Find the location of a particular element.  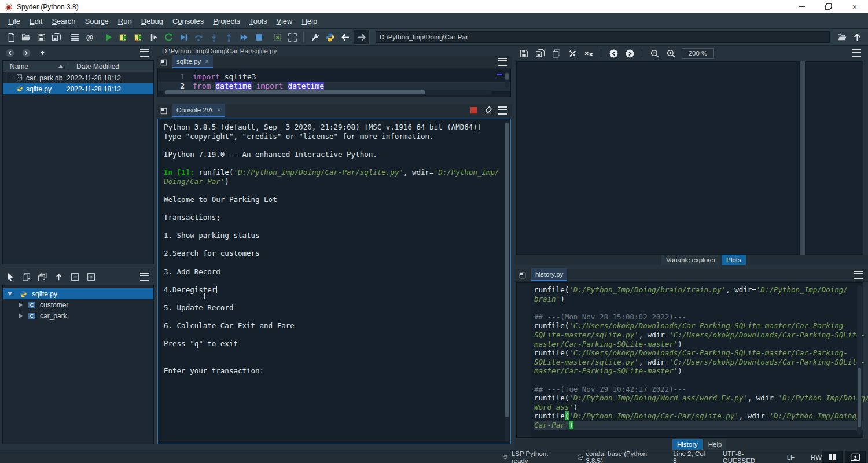

editor-tab-sqlite-py: sqlite.py× is located at coordinates (193, 61).